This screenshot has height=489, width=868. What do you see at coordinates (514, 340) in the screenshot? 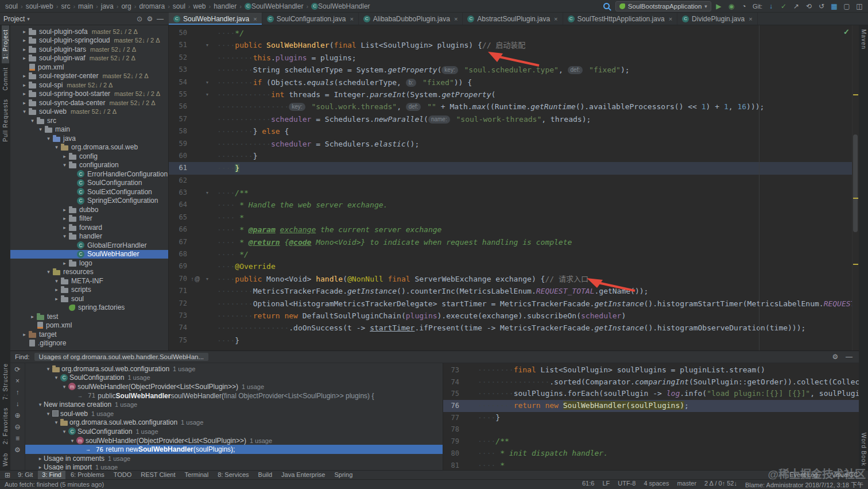
I see `code-line: 75····}` at bounding box center [514, 340].